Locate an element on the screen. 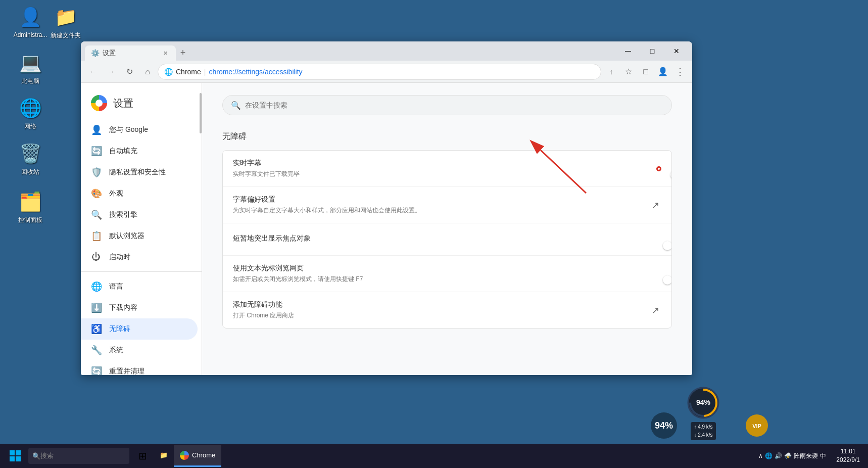 The height and width of the screenshot is (468, 868). taskbar: 🔍 搜索 ⊞ 📁 Chrome ∧ 🌐 🔊 ⛈️ 阵雨来袭 中 11:0 is located at coordinates (434, 456).